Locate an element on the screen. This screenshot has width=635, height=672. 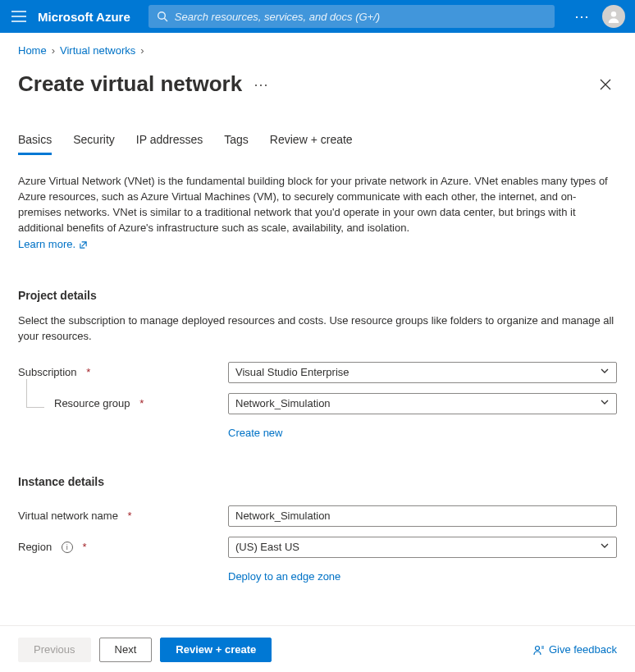
next-button: Next is located at coordinates (126, 650).